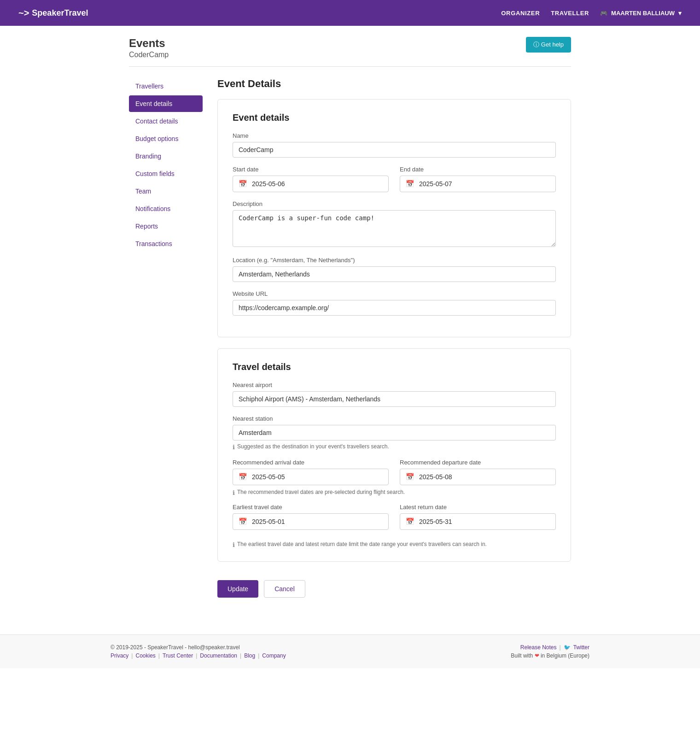  What do you see at coordinates (268, 477) in the screenshot?
I see `rec-arrival-value: 2025-05-05` at bounding box center [268, 477].